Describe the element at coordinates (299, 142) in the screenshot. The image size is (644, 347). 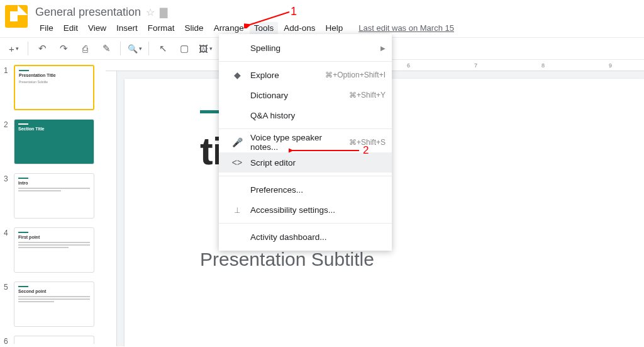
I see `menu-label: Voice type speaker notes...` at that location.